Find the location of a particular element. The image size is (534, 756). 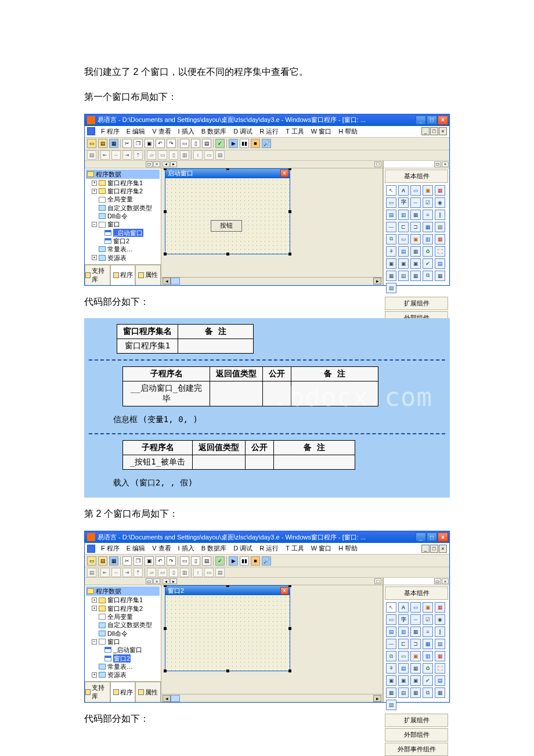

minimize-button: _ is located at coordinates (421, 537).